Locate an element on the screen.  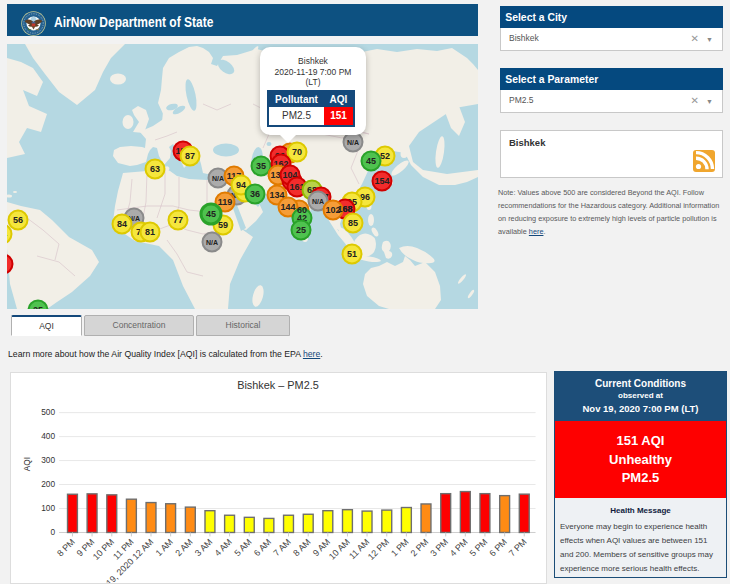
svg-text: Bishkek – PM2.5 is located at coordinates (278, 385).